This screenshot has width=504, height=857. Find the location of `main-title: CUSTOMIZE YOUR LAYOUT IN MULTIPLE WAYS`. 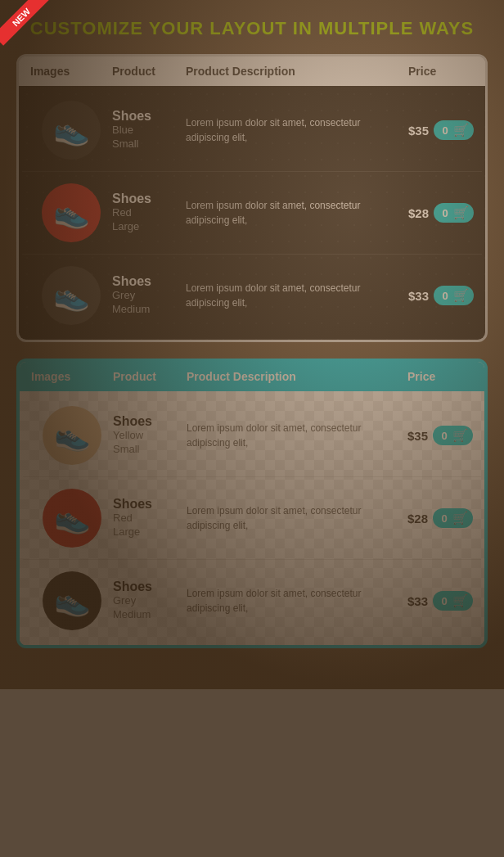

main-title: CUSTOMIZE YOUR LAYOUT IN MULTIPLE WAYS is located at coordinates (252, 31).